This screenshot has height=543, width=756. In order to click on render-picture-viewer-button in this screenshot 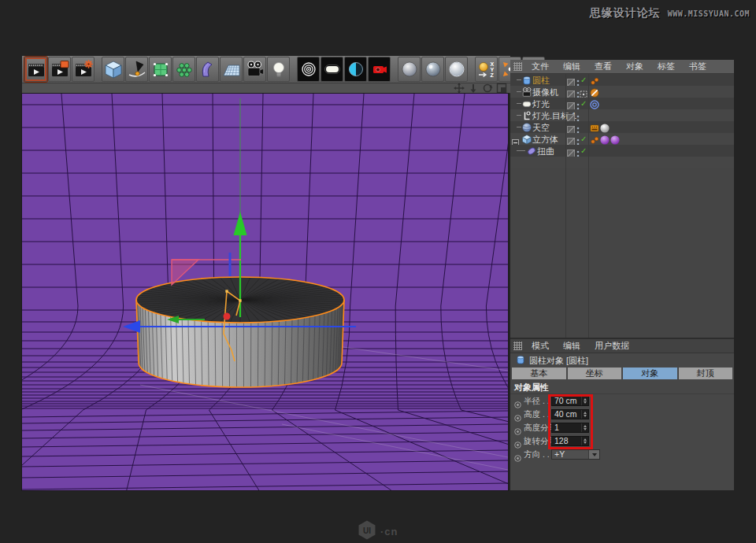, I will do `click(60, 69)`.